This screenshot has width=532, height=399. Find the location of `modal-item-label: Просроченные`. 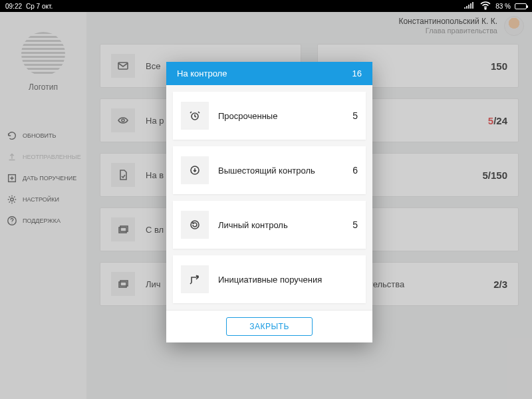

modal-item-label: Просроченные is located at coordinates (281, 116).